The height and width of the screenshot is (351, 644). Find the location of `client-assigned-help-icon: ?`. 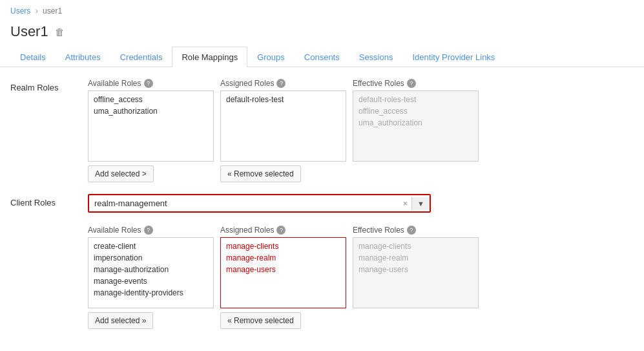

client-assigned-help-icon: ? is located at coordinates (281, 230).